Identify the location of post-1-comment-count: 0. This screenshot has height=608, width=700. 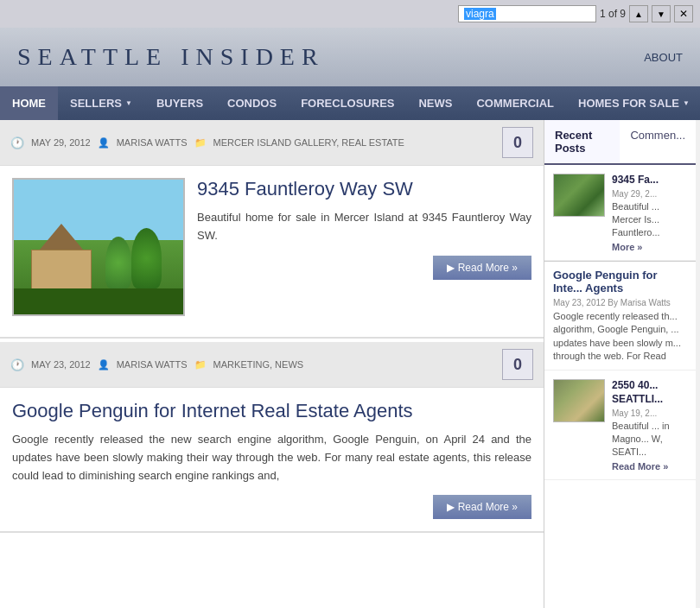
(518, 142).